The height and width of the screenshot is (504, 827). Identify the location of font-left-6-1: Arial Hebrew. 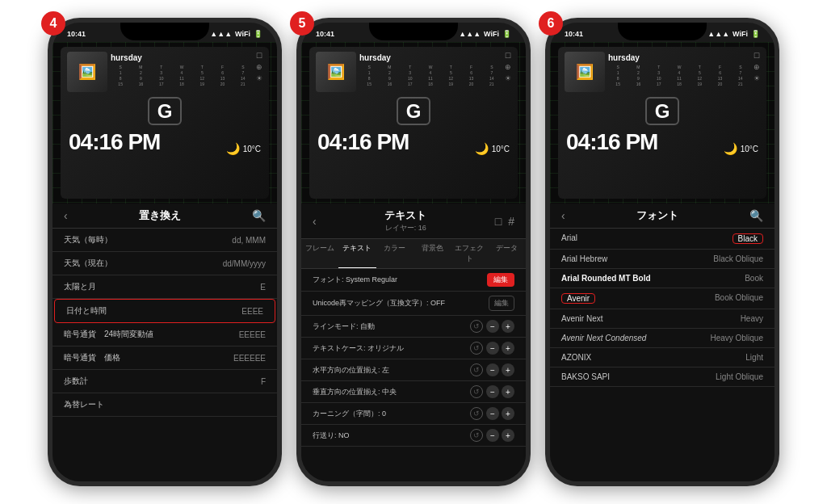
(585, 258).